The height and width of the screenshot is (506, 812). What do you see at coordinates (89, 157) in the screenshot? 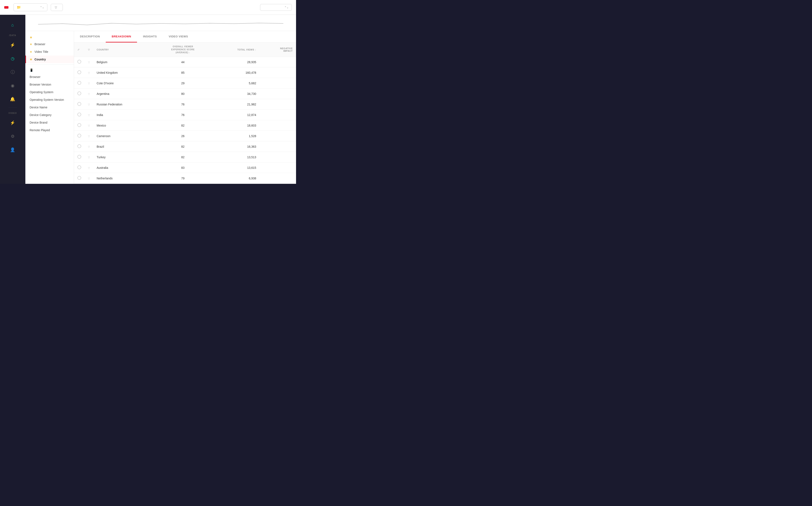
I see `filter-funnel-icon-9: ▽` at bounding box center [89, 157].